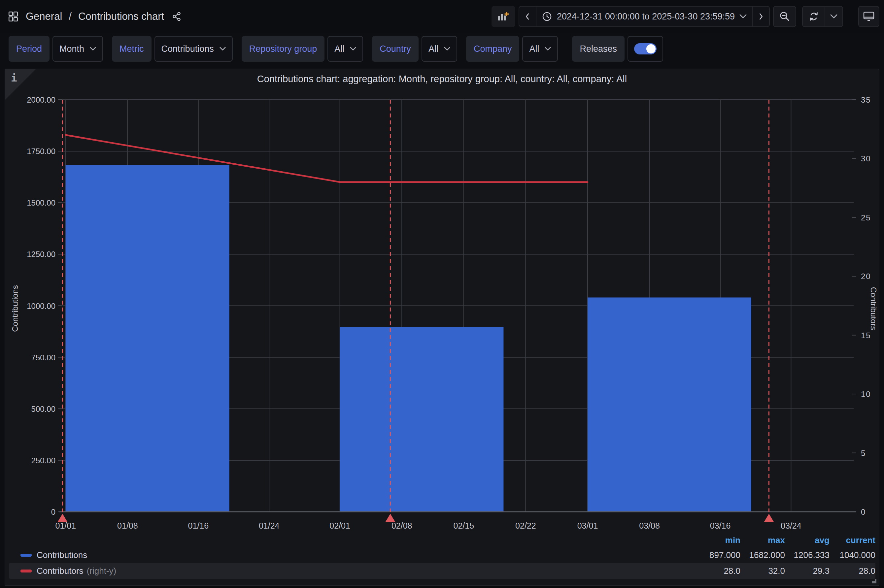 The width and height of the screenshot is (884, 588). What do you see at coordinates (863, 453) in the screenshot?
I see `svg-text: 5` at bounding box center [863, 453].